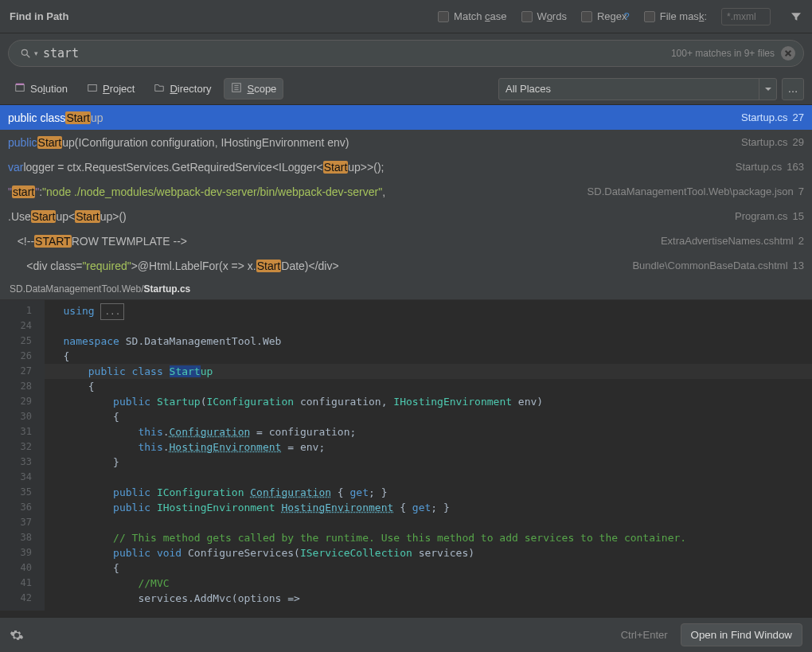  I want to click on close-icon, so click(788, 53).